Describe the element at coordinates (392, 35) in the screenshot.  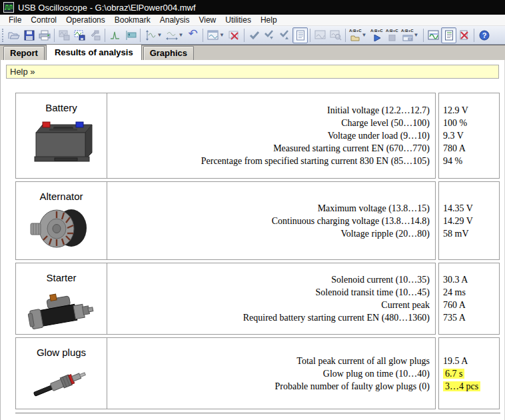
I see `analysis-stop-button-disabled: A:B+C` at that location.